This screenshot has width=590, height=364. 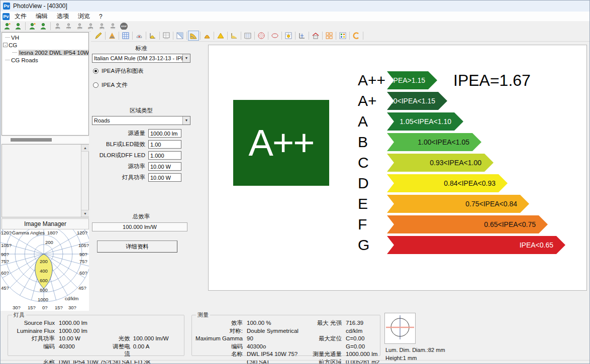 I want to click on source-power-input, so click(x=165, y=167).